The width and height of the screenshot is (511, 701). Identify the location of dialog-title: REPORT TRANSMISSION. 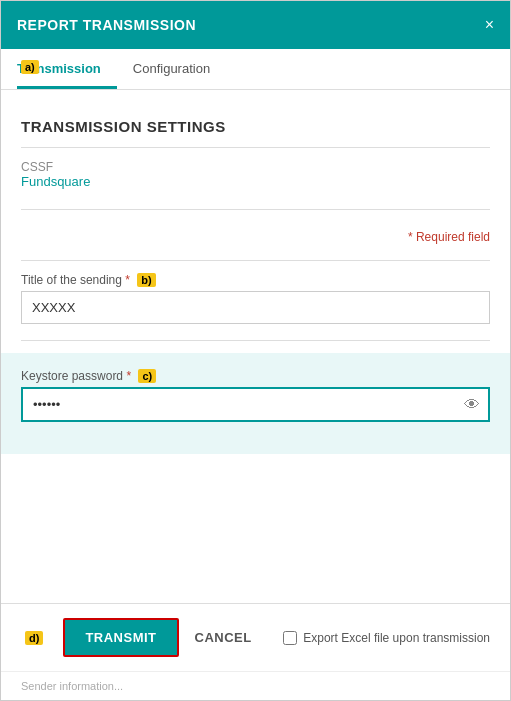
(106, 25).